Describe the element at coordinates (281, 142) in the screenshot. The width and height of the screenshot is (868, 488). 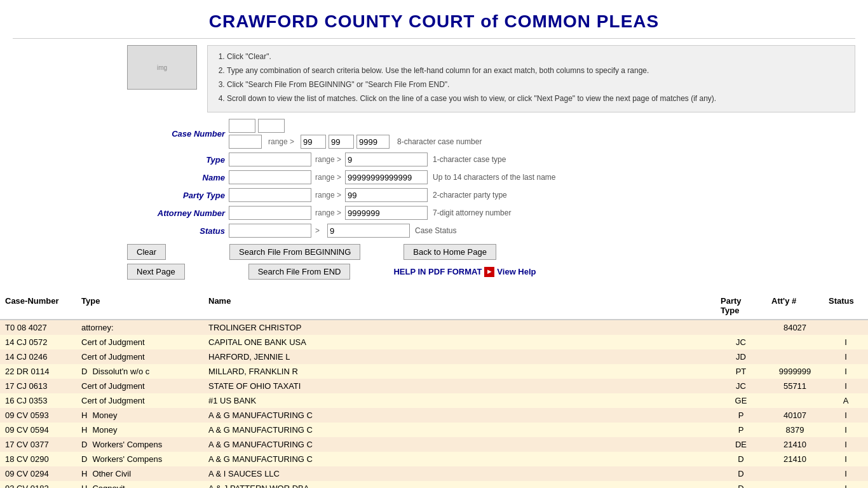
I see `case-number-range-label: range >` at that location.